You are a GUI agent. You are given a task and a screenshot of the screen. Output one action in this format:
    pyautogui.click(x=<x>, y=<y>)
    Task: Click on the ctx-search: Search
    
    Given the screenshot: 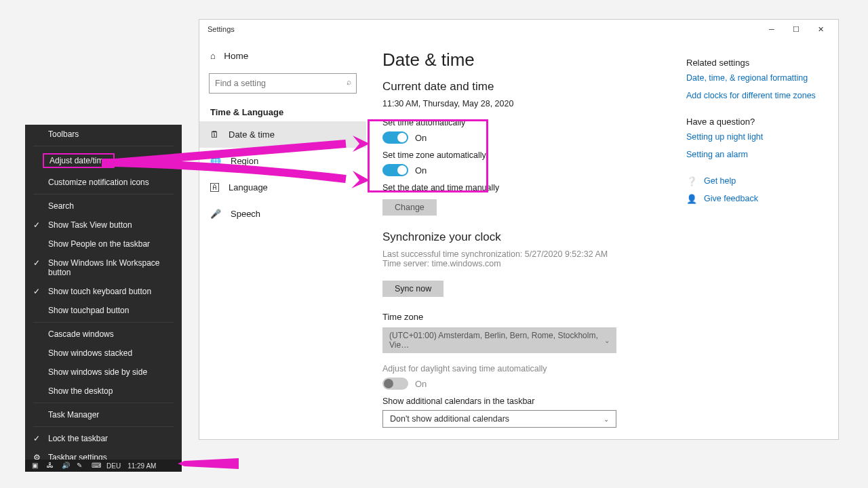 What is the action you would take?
    pyautogui.click(x=103, y=206)
    